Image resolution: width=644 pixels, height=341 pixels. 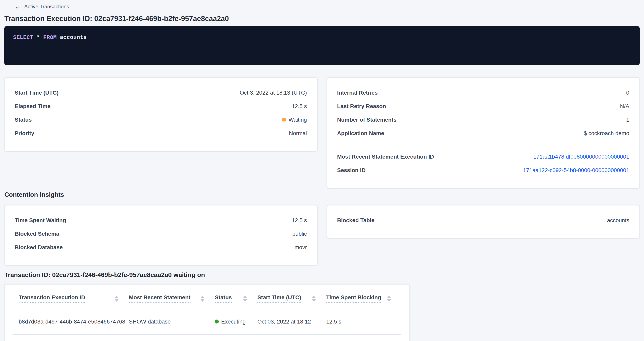 What do you see at coordinates (234, 322) in the screenshot?
I see `cell-status-text: Executing` at bounding box center [234, 322].